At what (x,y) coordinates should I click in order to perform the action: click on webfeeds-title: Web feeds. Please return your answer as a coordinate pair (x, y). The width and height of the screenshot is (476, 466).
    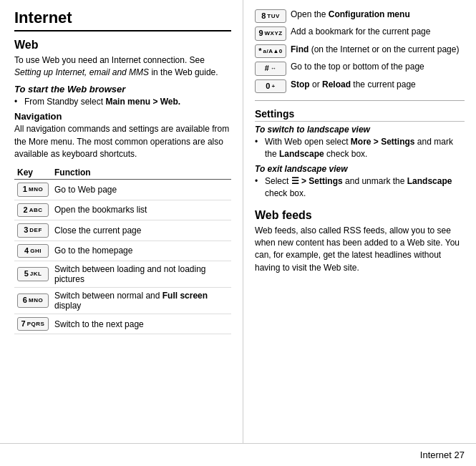
    Looking at the image, I should click on (359, 215).